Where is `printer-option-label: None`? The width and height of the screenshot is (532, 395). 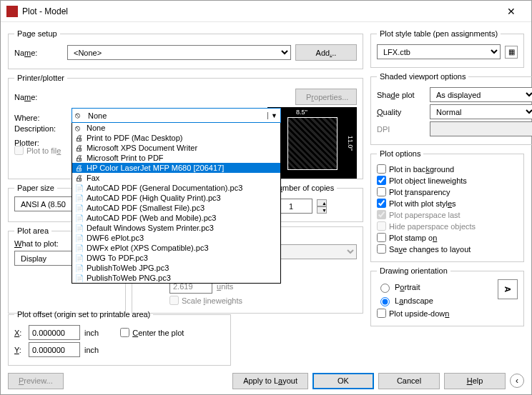
printer-option-label: None is located at coordinates (96, 128).